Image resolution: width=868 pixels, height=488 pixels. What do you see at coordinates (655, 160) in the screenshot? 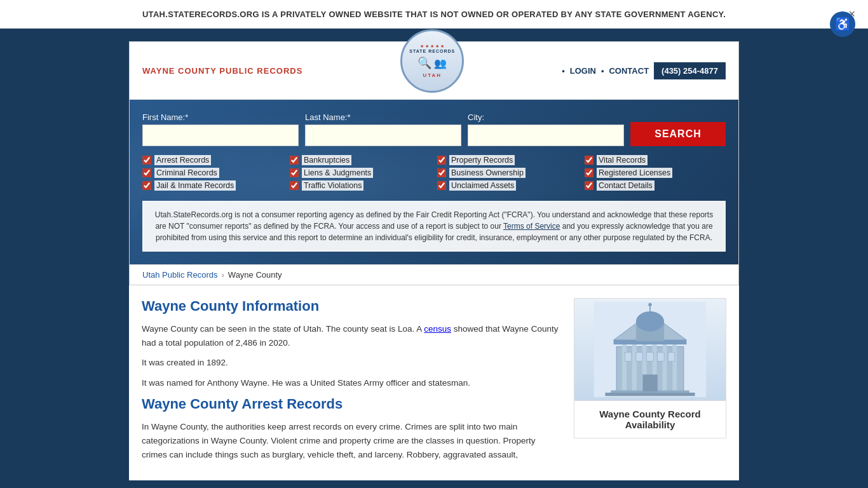
I see `checkbox-item: Vital Records` at bounding box center [655, 160].